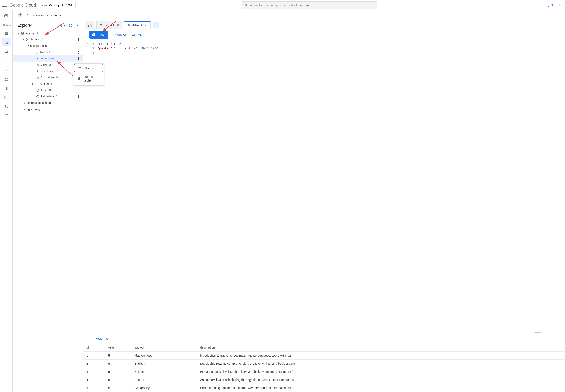 The width and height of the screenshot is (565, 392). I want to click on search-wrap, so click(309, 5).